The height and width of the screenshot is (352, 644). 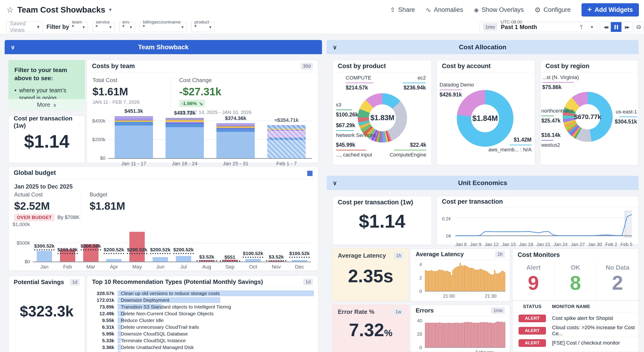 What do you see at coordinates (104, 27) in the screenshot?
I see `filter-field-service: service*` at bounding box center [104, 27].